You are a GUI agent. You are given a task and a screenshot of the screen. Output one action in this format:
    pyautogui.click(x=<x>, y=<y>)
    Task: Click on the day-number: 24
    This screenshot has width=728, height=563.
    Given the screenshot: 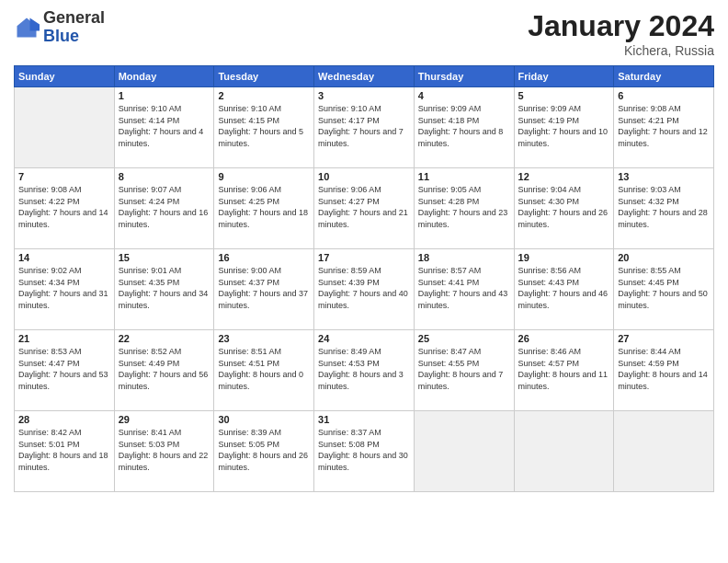 What is the action you would take?
    pyautogui.click(x=364, y=339)
    